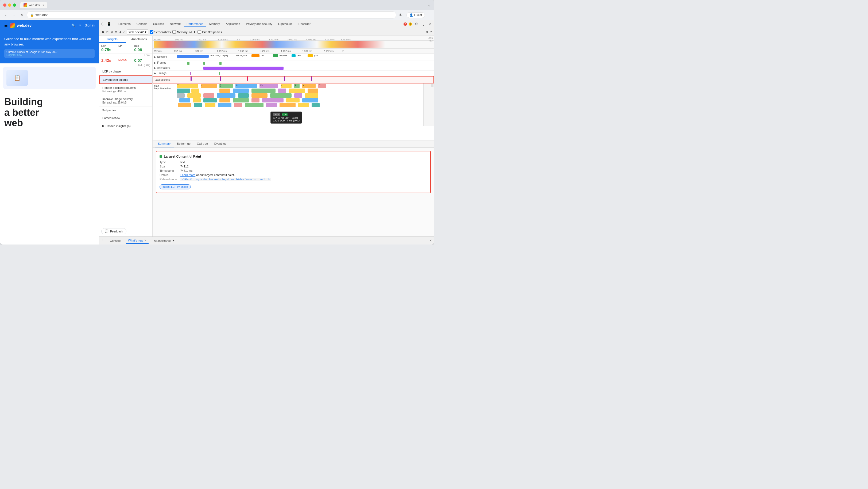 This screenshot has width=868, height=489. Describe the element at coordinates (297, 86) in the screenshot. I see `flame-block-7: F` at that location.